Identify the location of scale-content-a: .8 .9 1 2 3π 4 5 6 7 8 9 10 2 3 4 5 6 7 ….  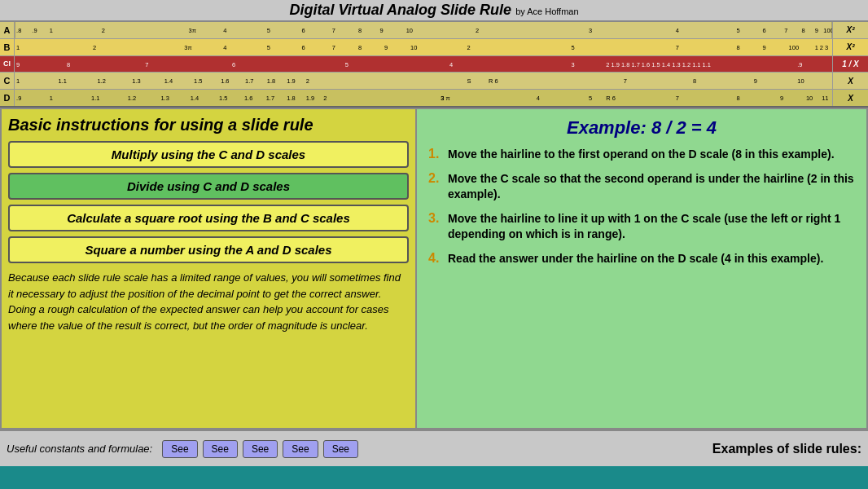
(423, 30).